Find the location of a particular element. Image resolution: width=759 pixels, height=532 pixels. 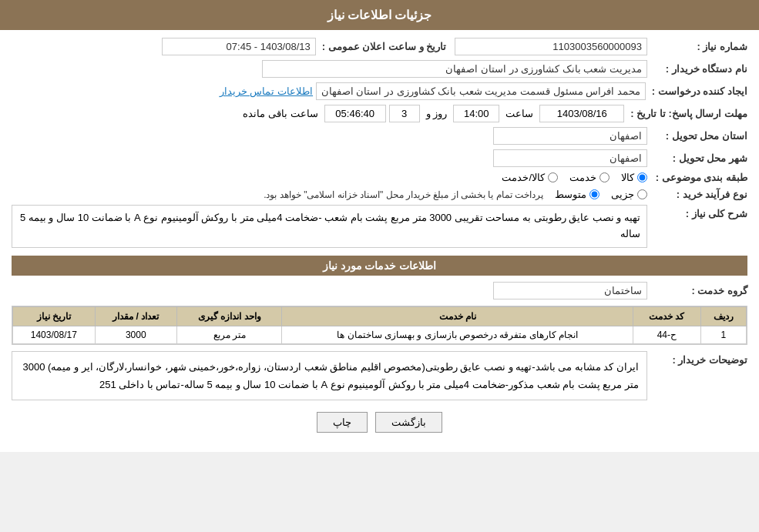

col-date: تاریخ نیاز is located at coordinates (54, 316).